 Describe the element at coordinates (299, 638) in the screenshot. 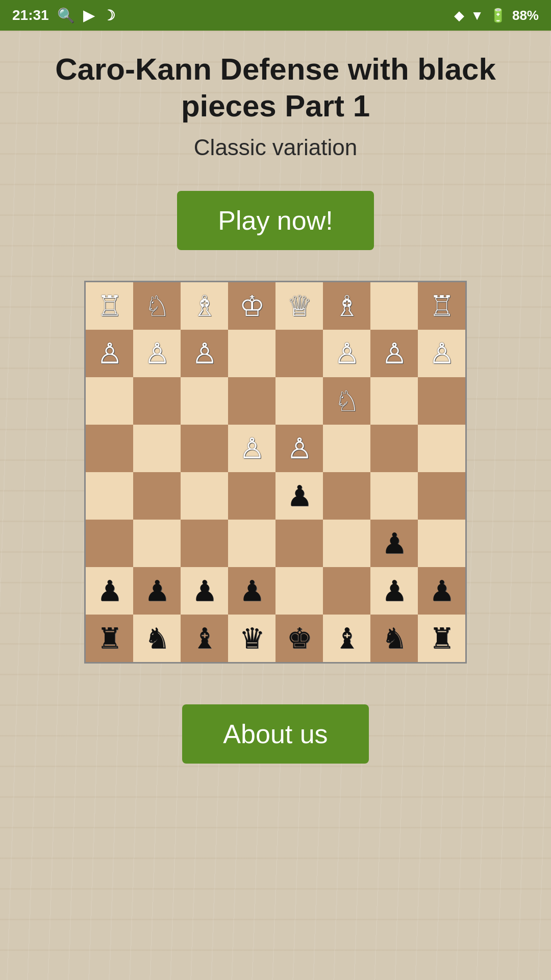

I see `cell: ♚` at that location.